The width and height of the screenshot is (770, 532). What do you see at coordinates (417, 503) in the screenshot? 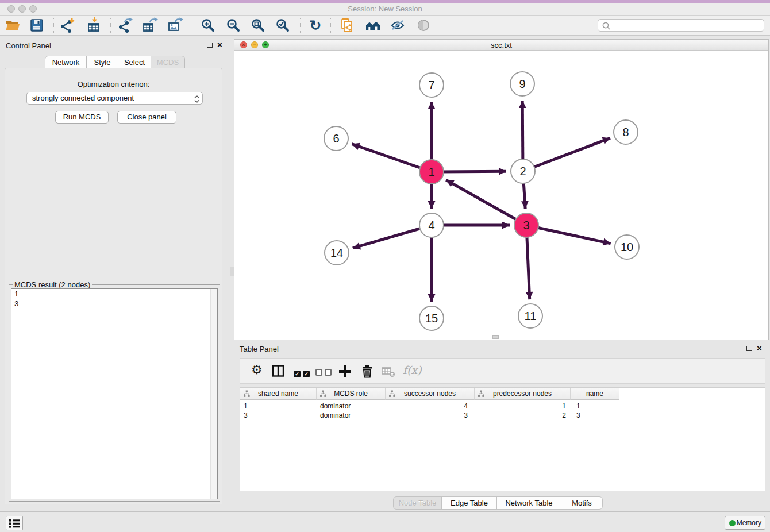
I see `tab-node-table: Node Table` at bounding box center [417, 503].